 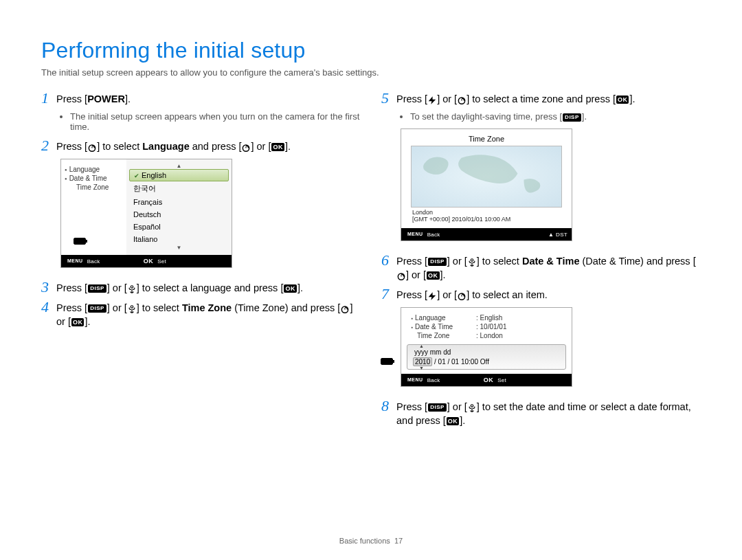 I want to click on step-6: 6 Press [DISP] or [] to select Date & Ti…, so click(x=541, y=268).